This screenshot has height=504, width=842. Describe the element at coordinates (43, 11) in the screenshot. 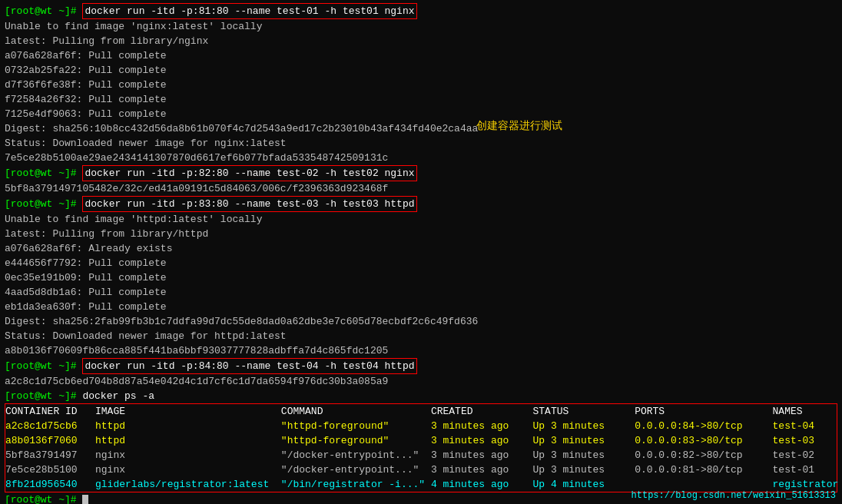

I see `prompt-1: [root@wt ~]#` at that location.